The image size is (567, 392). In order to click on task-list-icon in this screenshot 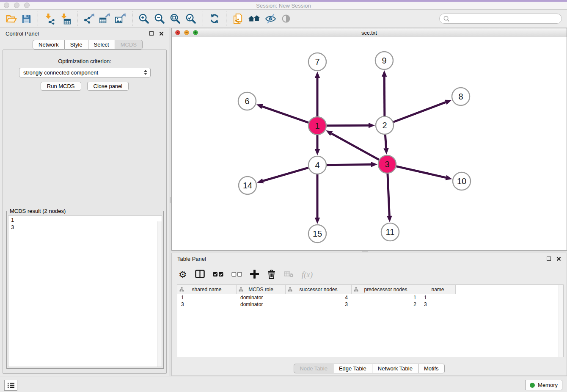, I will do `click(11, 385)`.